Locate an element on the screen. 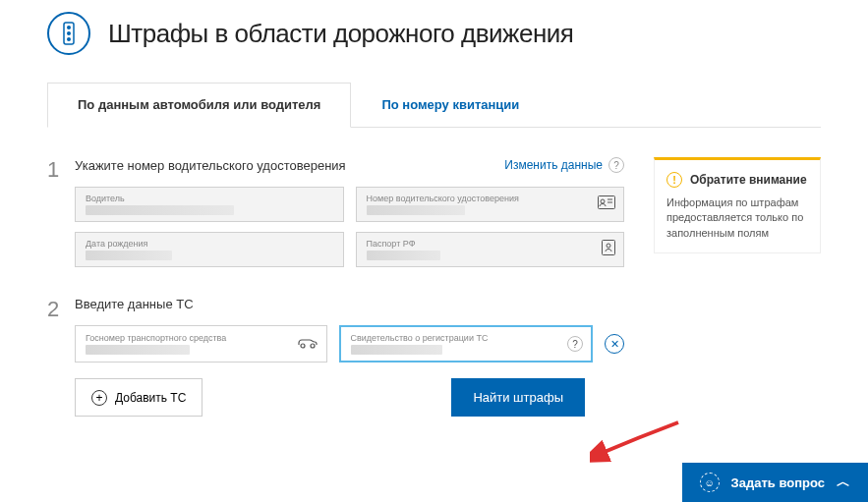 The height and width of the screenshot is (502, 868). tab-by-vehicle-driver: По данным автомобиля или водителя is located at coordinates (199, 105).